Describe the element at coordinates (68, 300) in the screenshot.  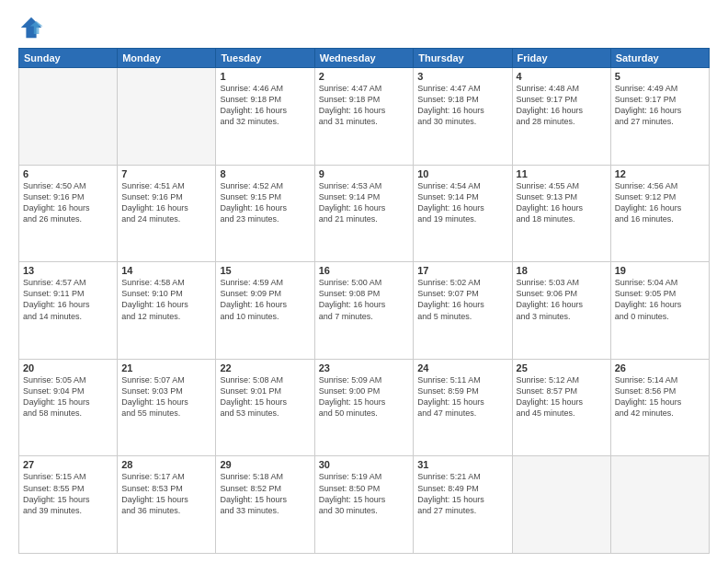
I see `day-info: Sunrise: 4:57 AM Sunset: 9:11 PM Dayligh…` at that location.